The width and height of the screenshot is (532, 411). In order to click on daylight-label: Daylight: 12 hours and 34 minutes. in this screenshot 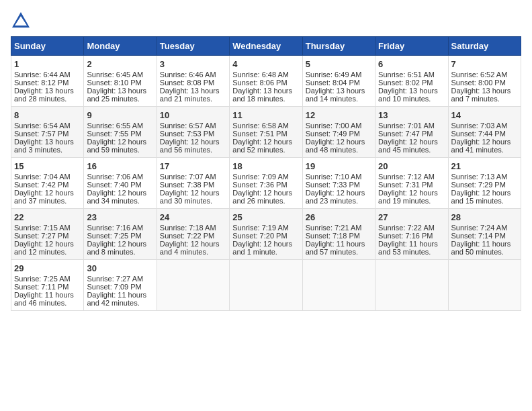, I will do `click(117, 197)`.